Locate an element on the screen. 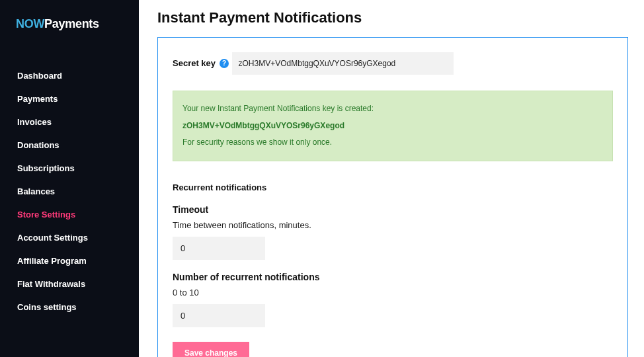 The image size is (644, 357). sidebar-item-label: Balances is located at coordinates (36, 192).